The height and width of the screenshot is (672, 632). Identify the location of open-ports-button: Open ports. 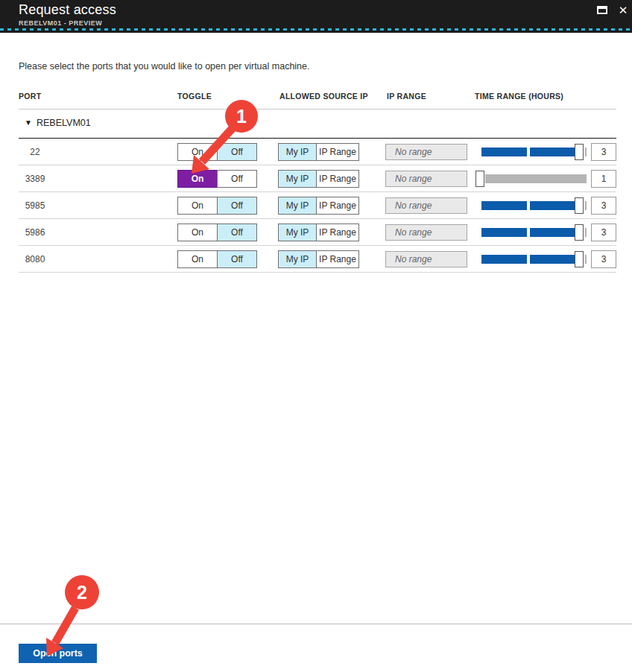
(58, 653).